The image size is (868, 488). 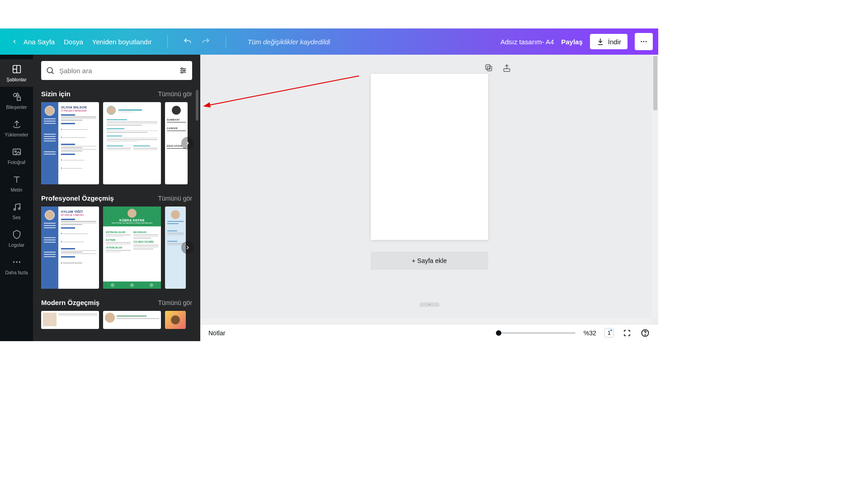 What do you see at coordinates (16, 135) in the screenshot?
I see `rail-label: Yüklemeler` at bounding box center [16, 135].